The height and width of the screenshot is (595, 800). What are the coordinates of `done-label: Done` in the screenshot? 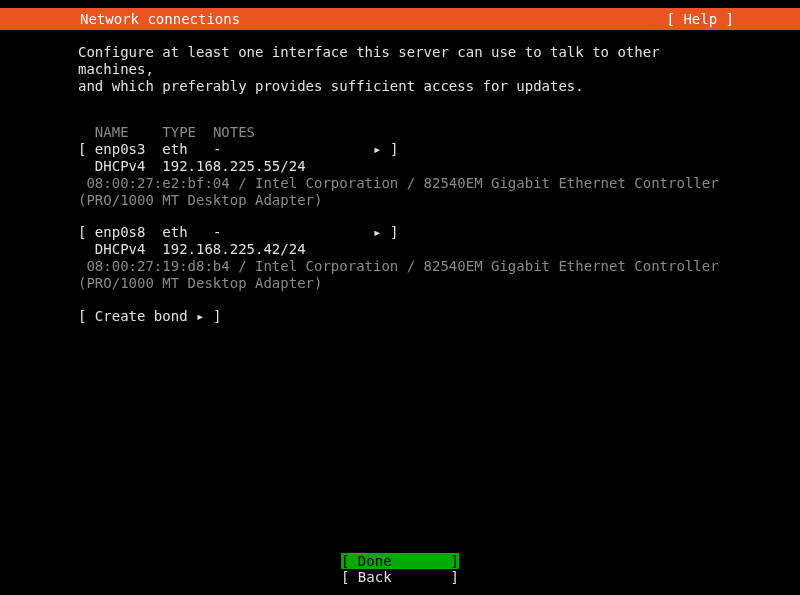 It's located at (375, 561).